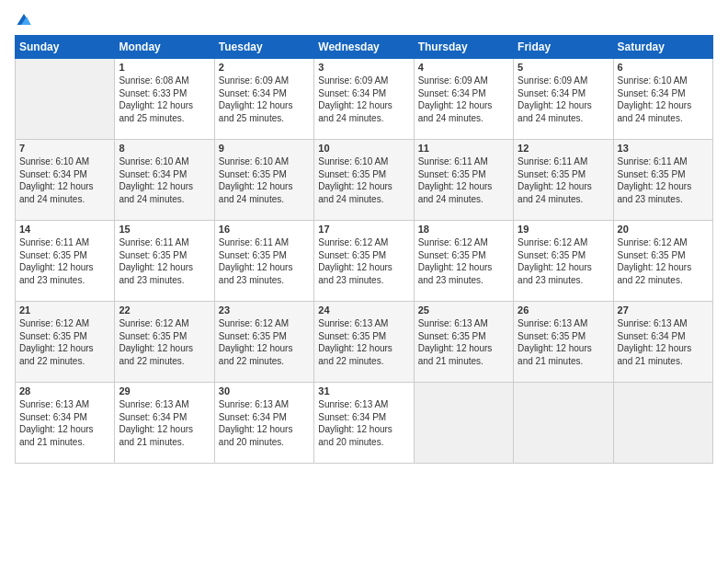 This screenshot has height=563, width=728. Describe the element at coordinates (65, 180) in the screenshot. I see `calendar-cell: 7Sunrise: 6:10 AM Sunset: 6:34 PM Daylig…` at that location.